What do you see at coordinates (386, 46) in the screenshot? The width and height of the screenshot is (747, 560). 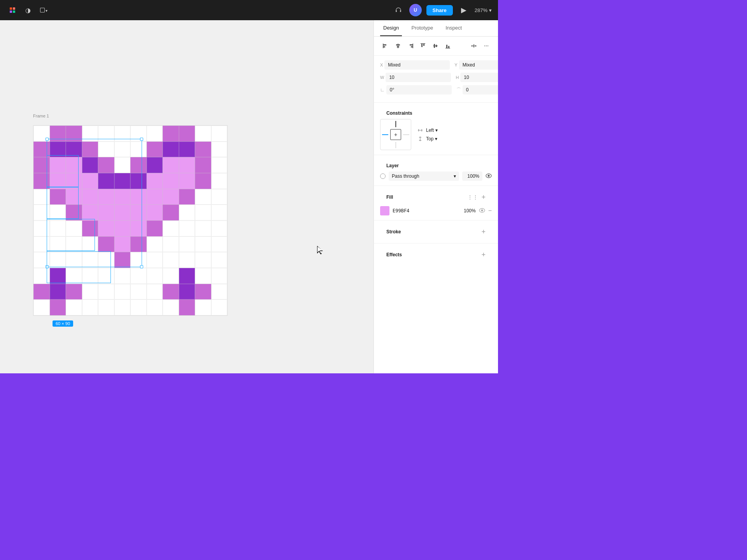 I see `align-left-btn` at bounding box center [386, 46].